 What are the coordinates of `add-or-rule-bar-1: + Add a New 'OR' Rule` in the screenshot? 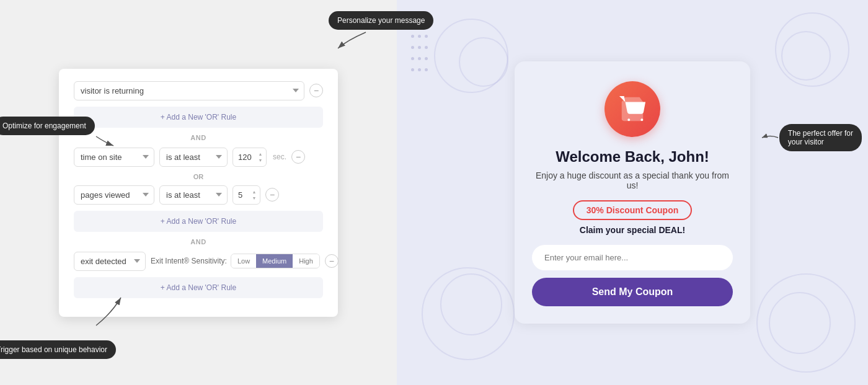 It's located at (198, 117).